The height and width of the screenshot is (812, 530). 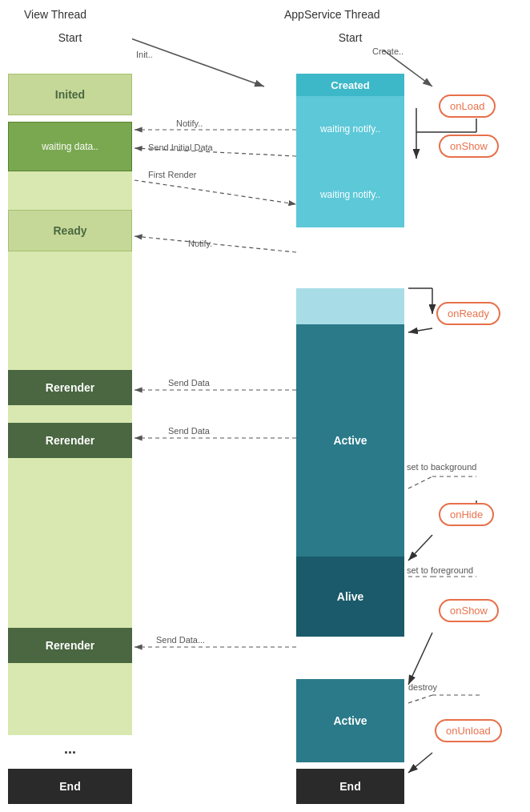 What do you see at coordinates (351, 195) in the screenshot?
I see `app-waiting-notify2: waiting notify..` at bounding box center [351, 195].